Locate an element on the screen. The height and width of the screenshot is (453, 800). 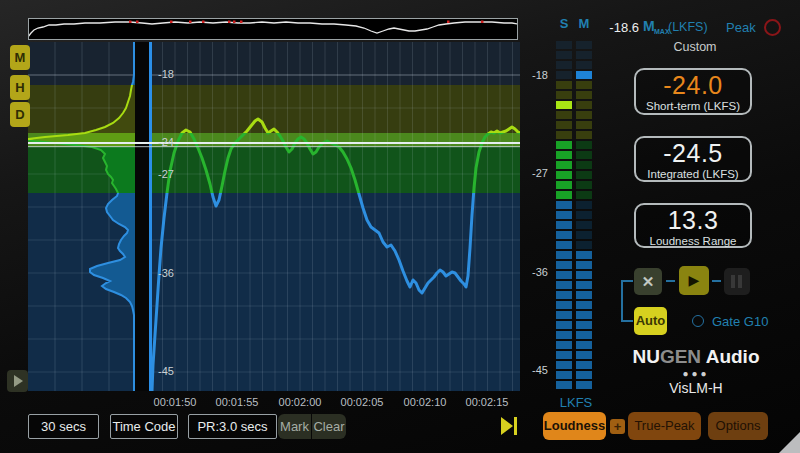
stop-reset-button: ✕ is located at coordinates (648, 282).